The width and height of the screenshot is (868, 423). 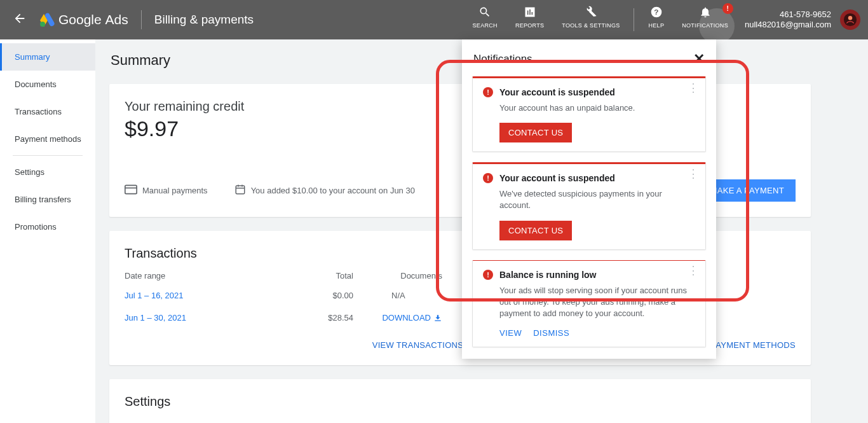 I want to click on notification-body: We've detected suspicious payments in yo…, so click(x=597, y=200).